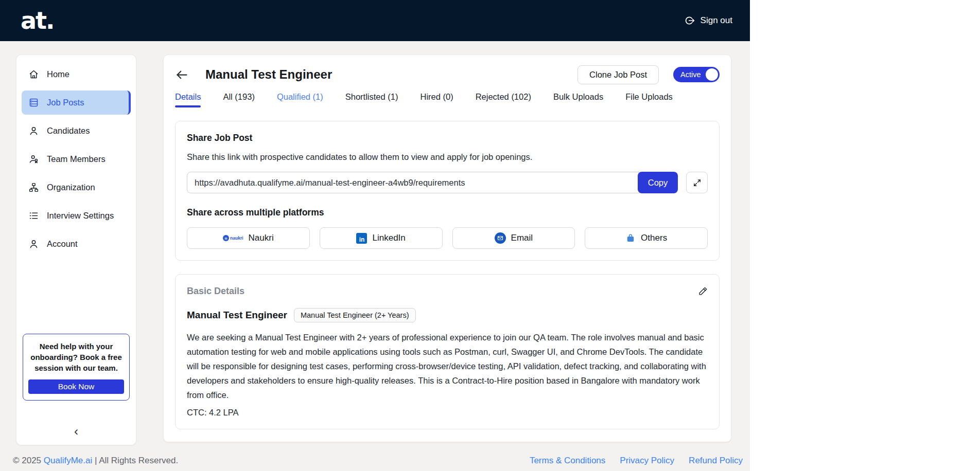  Describe the element at coordinates (261, 238) in the screenshot. I see `platform-label: Naukri` at that location.